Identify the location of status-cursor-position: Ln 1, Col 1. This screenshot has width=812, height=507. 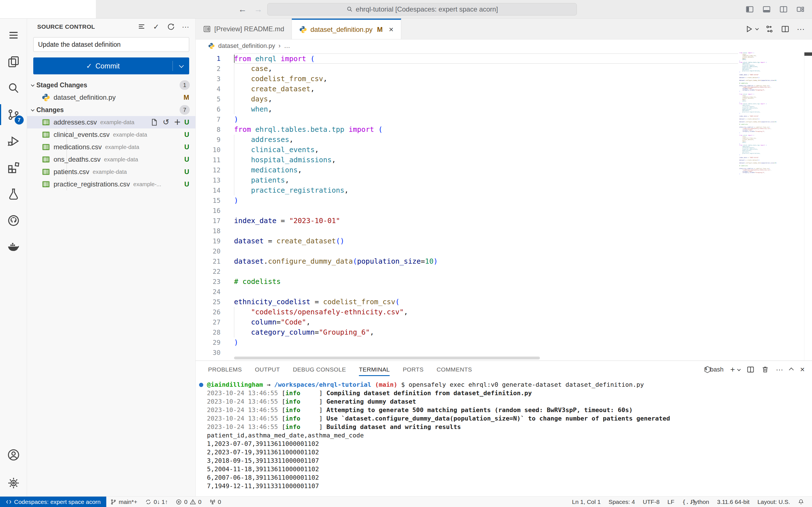
(587, 502).